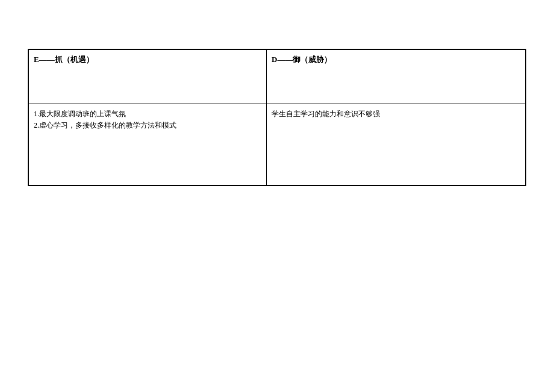 This screenshot has height=392, width=554. I want to click on header-d-label: D——御（威胁）, so click(302, 59).